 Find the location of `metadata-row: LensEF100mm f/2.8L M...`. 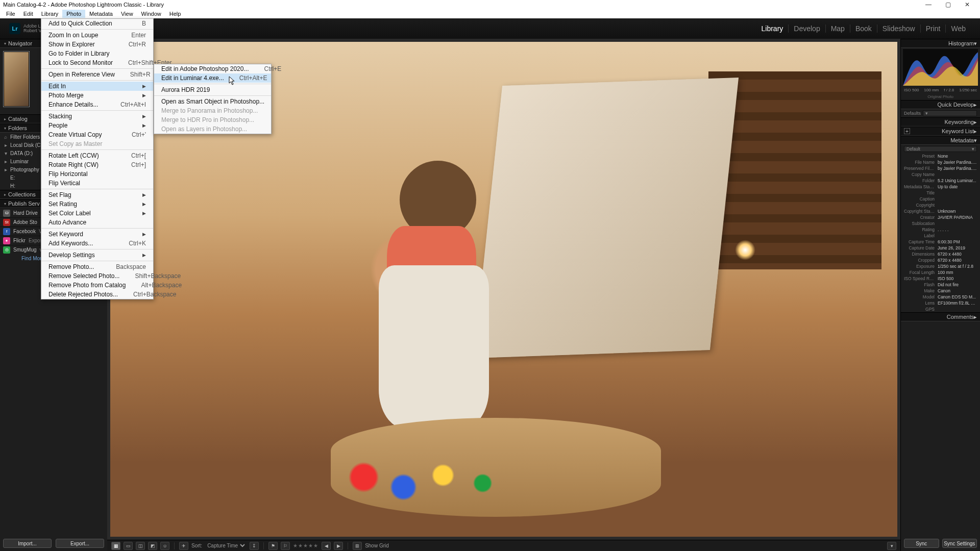

metadata-row: LensEF100mm f/2.8L M... is located at coordinates (940, 303).